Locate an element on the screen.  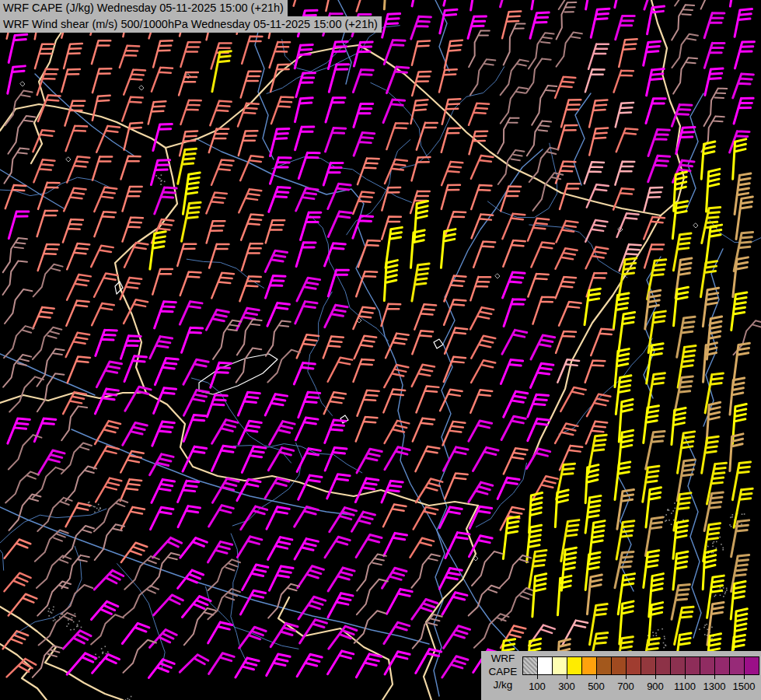
legend-tick-label: 1300 is located at coordinates (714, 686).